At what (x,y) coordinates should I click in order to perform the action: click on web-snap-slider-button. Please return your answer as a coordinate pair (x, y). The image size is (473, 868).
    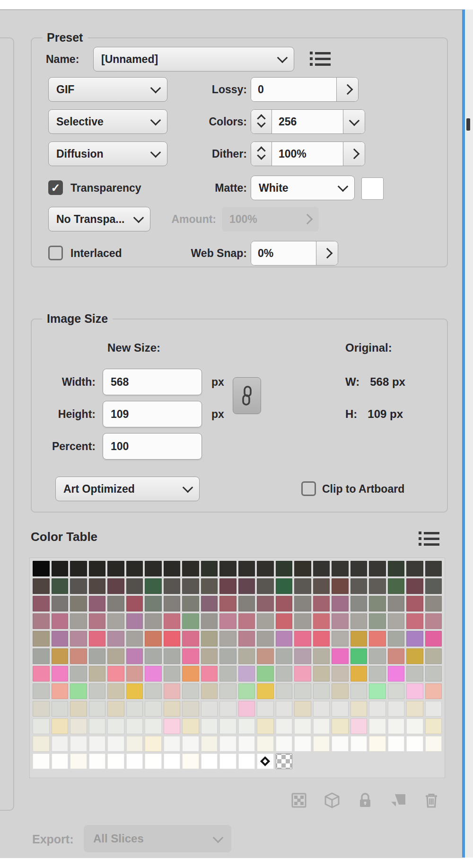
    Looking at the image, I should click on (327, 253).